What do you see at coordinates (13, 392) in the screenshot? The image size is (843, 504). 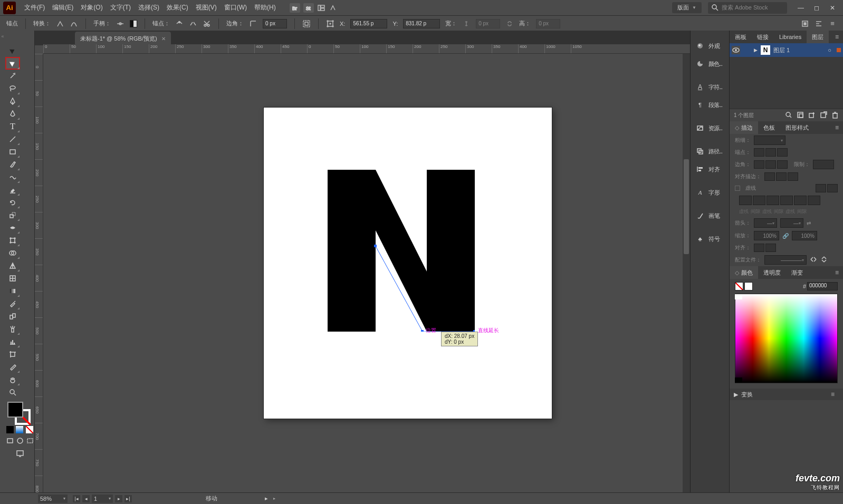 I see `zoom-tool` at bounding box center [13, 392].